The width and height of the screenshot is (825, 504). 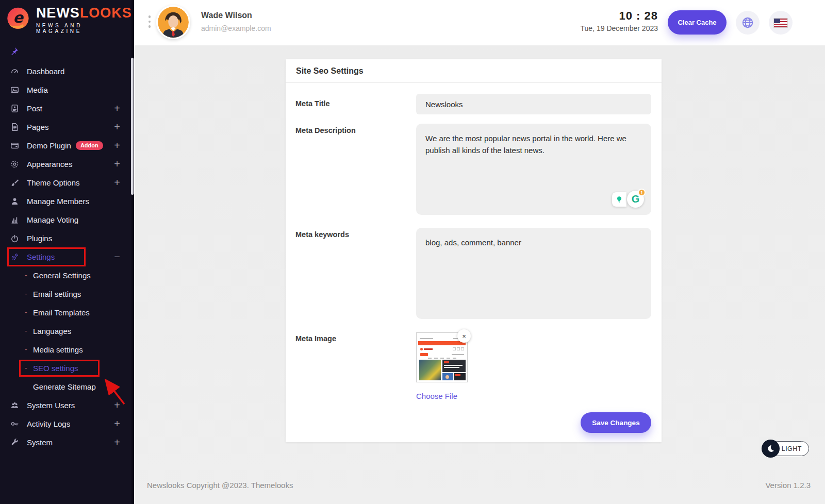 What do you see at coordinates (58, 201) in the screenshot?
I see `sidebar-item-label: Manage Members` at bounding box center [58, 201].